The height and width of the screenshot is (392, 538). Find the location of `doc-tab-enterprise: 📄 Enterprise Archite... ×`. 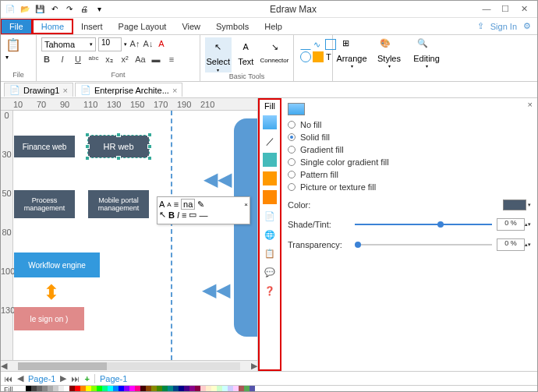

doc-tab-enterprise: 📄 Enterprise Archite... × is located at coordinates (129, 90).